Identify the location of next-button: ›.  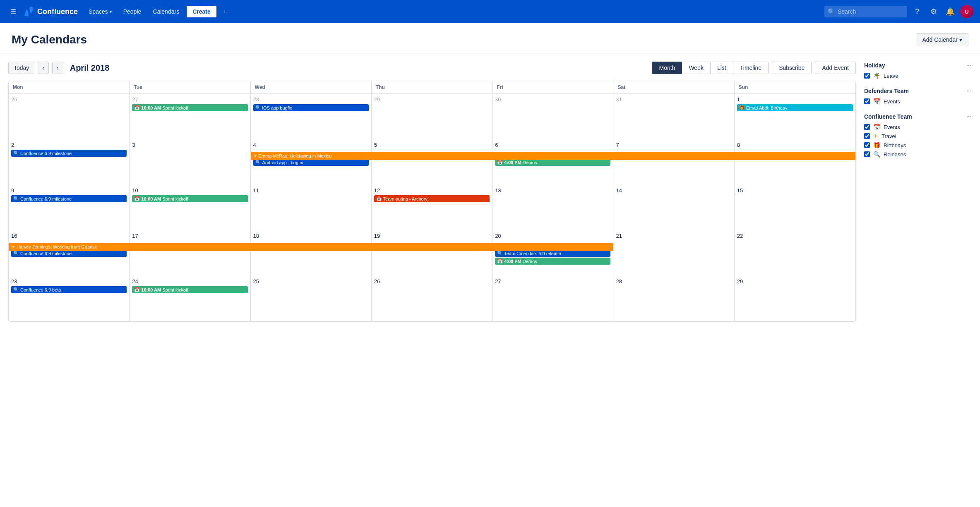
(58, 68).